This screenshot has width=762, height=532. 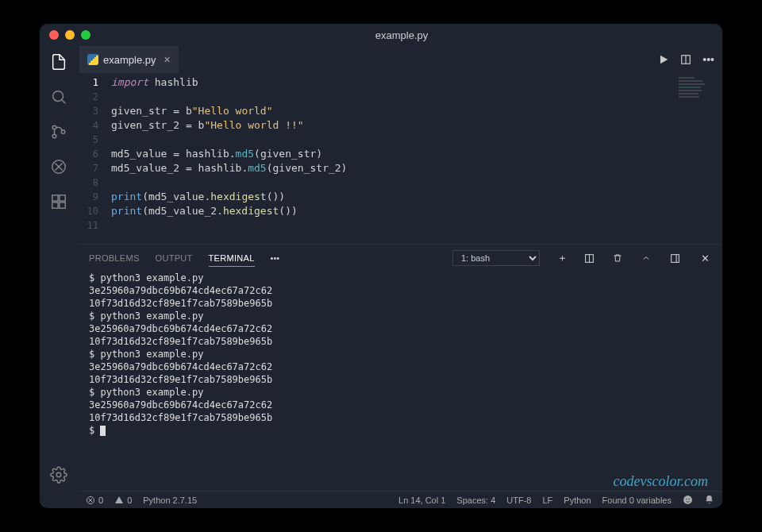 I want to click on new-terminal-icon: ＋, so click(x=562, y=258).